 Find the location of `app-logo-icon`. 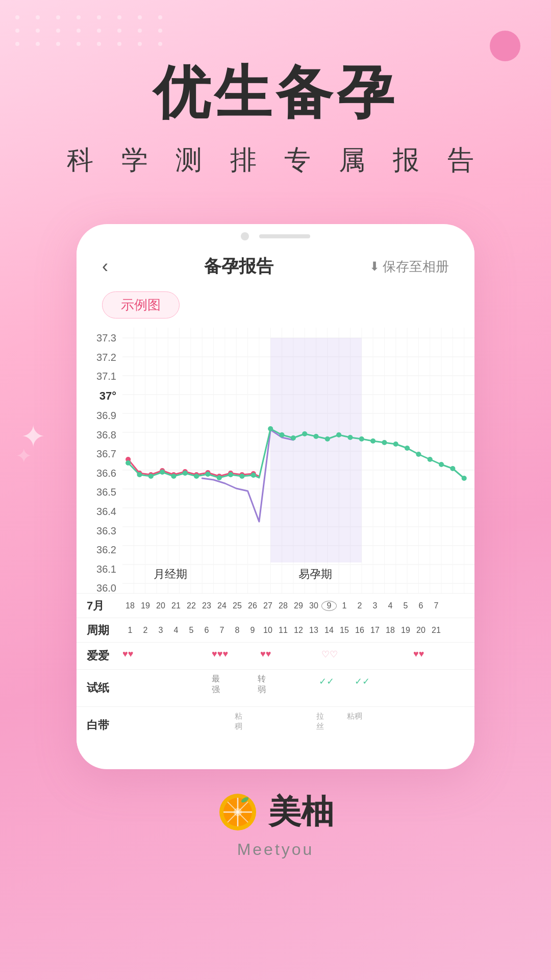

app-logo-icon is located at coordinates (238, 812).